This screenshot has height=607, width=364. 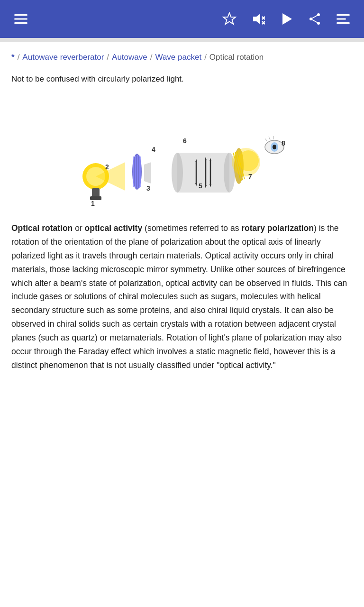 What do you see at coordinates (286, 19) in the screenshot?
I see `play-icon` at bounding box center [286, 19].